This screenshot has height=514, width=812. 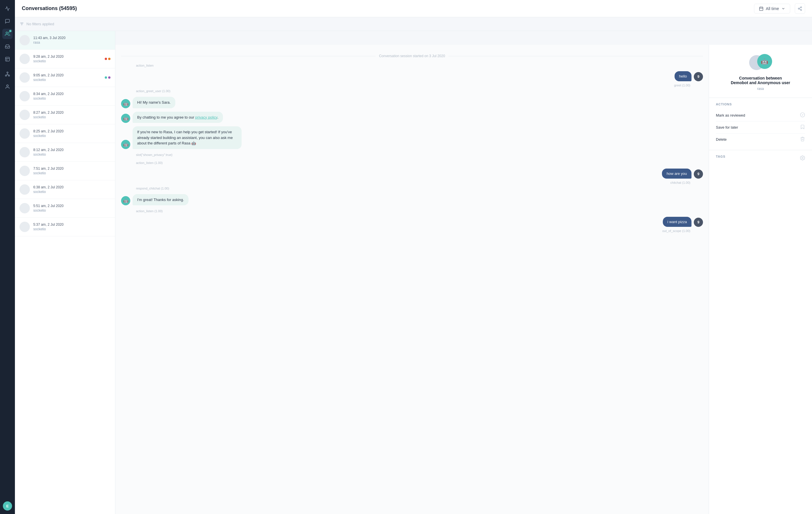 What do you see at coordinates (412, 138) in the screenshot?
I see `msg-row-bot-rasa-info: 🤖 If you're new to Rasa, I can help you …` at bounding box center [412, 138].